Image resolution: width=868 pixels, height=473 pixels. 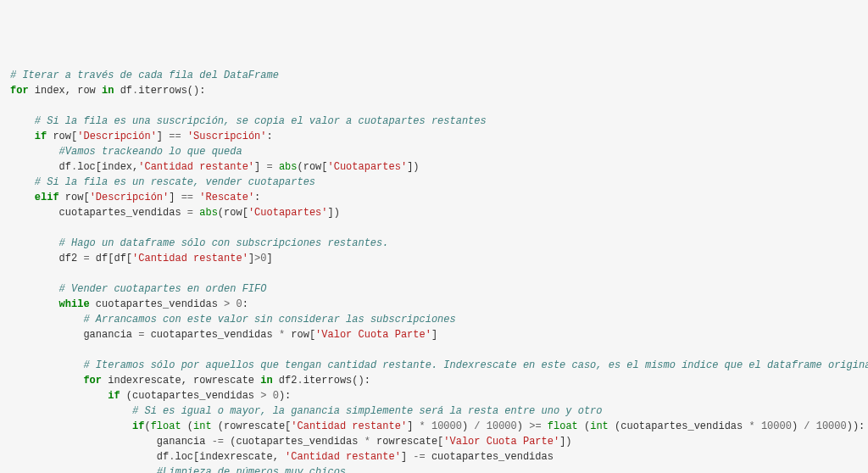 I want to click on code-line: # Iteramos sólo por aquellos que tengan …, so click(x=434, y=365).